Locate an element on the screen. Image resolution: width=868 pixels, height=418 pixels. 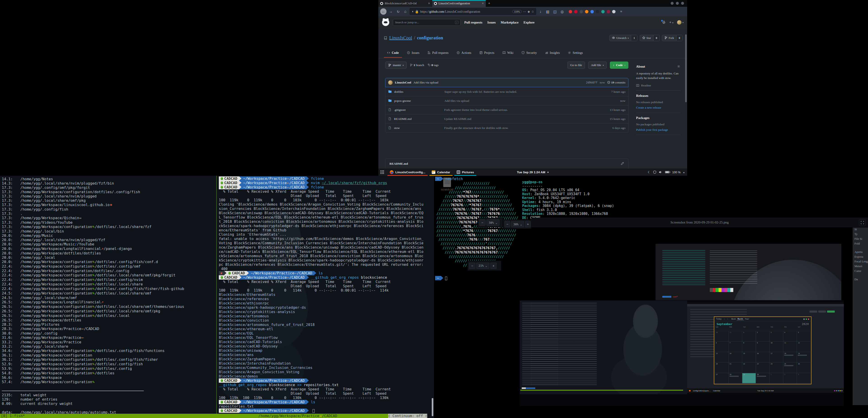
commit-message: Add files via upload is located at coordinates (426, 83).